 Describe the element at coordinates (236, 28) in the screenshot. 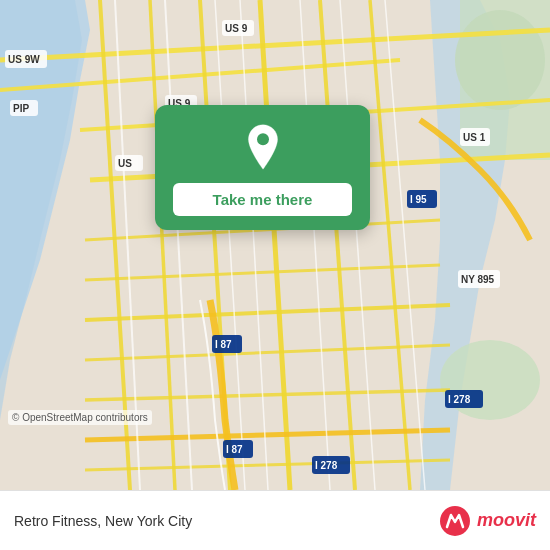

I see `svg-text: US 9` at that location.